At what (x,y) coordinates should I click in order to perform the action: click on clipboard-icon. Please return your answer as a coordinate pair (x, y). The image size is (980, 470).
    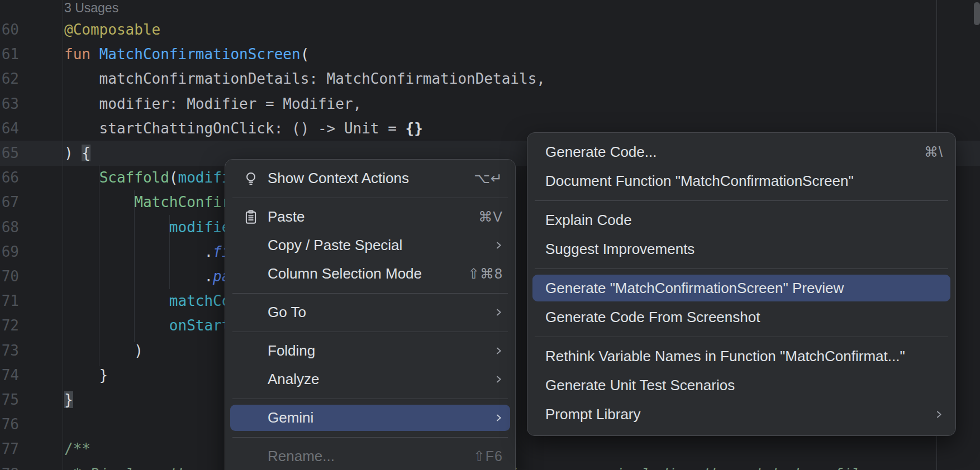
    Looking at the image, I should click on (251, 217).